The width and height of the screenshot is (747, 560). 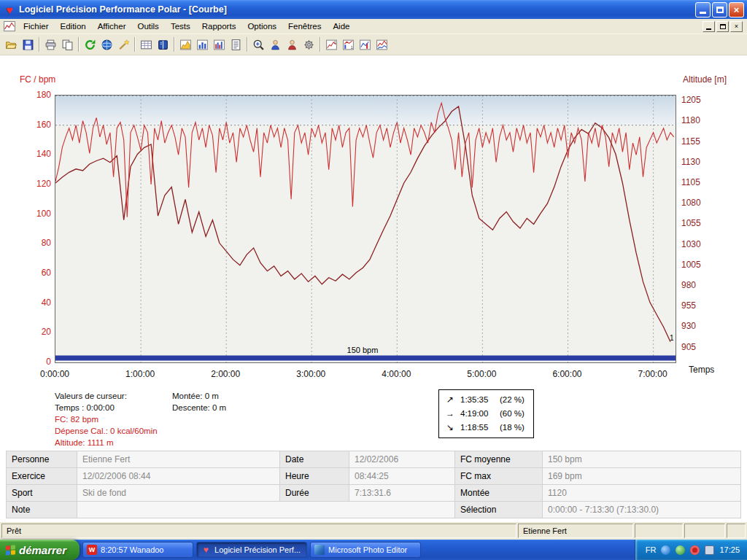 I want to click on altitude-tick-label: 1155, so click(x=691, y=141).